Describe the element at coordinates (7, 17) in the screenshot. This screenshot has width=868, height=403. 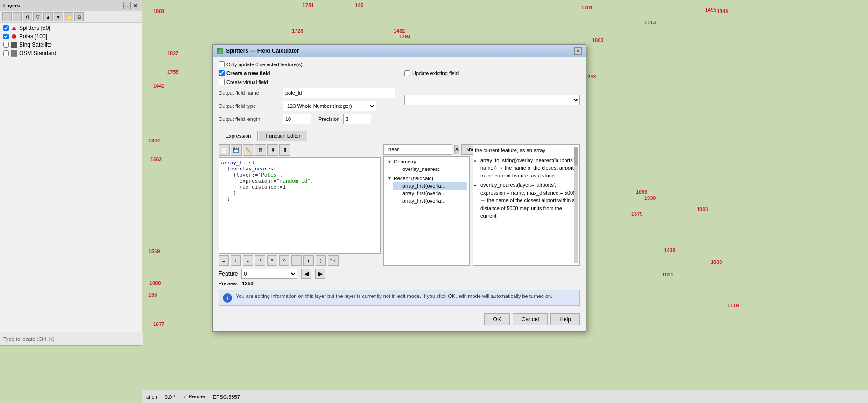
I see `add-layer-btn: +` at that location.